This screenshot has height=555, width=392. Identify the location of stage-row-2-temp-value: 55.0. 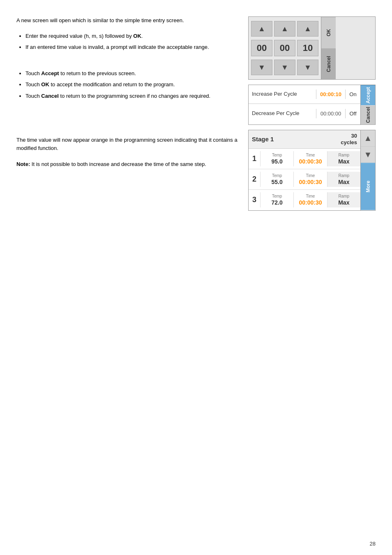
(277, 182).